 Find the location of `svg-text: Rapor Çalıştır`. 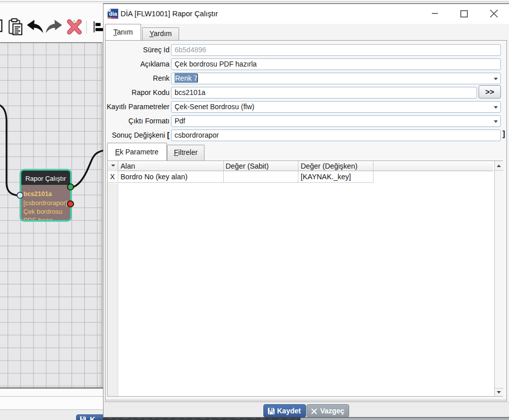

svg-text: Rapor Çalıştır is located at coordinates (46, 179).